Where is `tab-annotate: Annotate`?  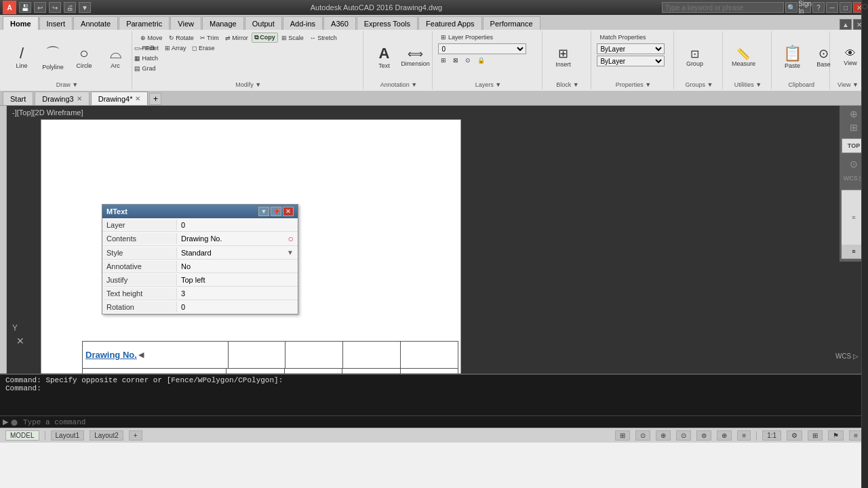
tab-annotate: Annotate is located at coordinates (96, 23).